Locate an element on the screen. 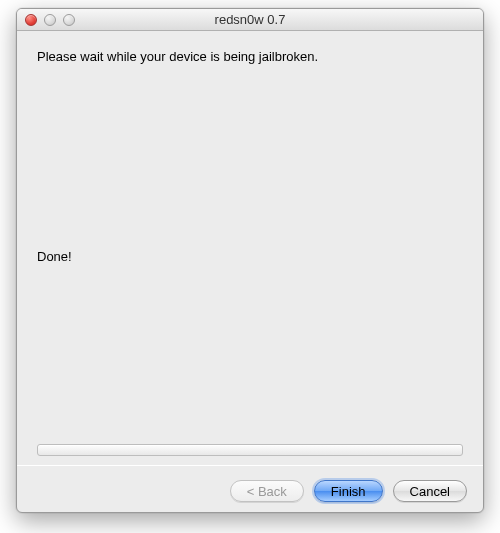 This screenshot has width=500, height=533. back-button: < Back is located at coordinates (267, 491).